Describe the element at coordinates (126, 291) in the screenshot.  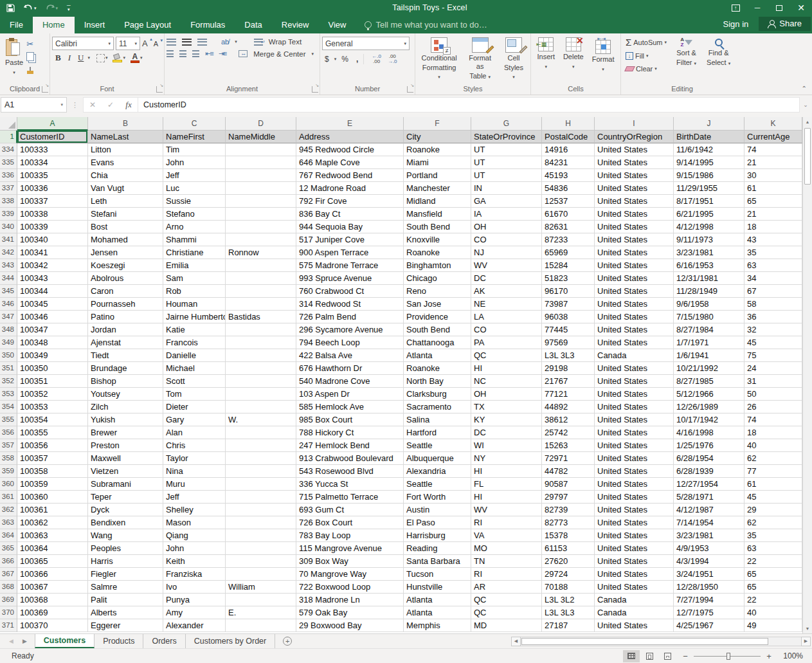
I see `cell-B345: Caron` at that location.